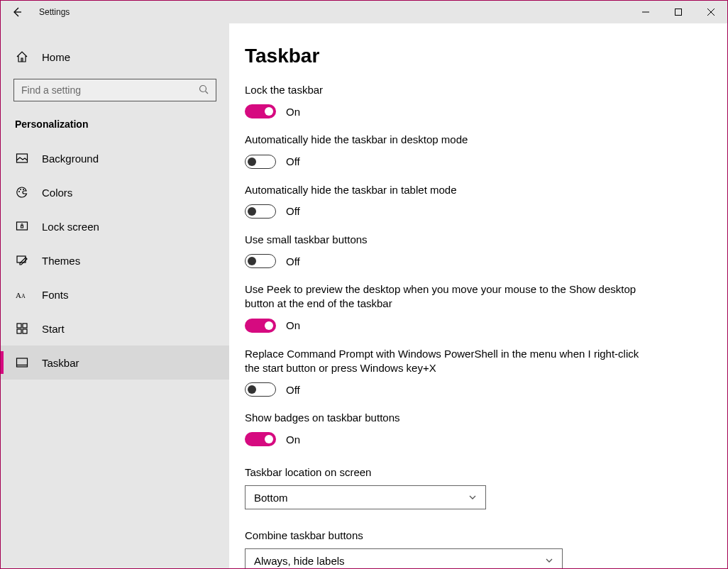 The width and height of the screenshot is (728, 569). I want to click on setting-label: Replace Command Prompt with Windows Powe…, so click(443, 362).